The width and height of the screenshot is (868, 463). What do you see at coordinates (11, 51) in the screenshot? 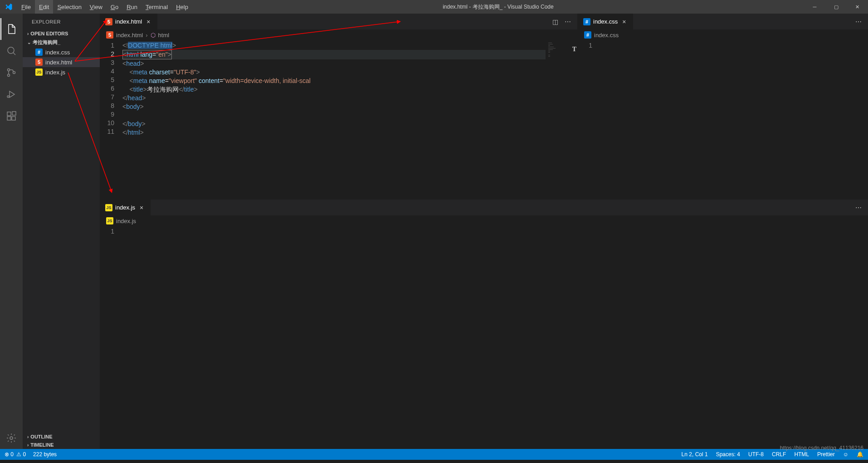
I see `search-icon` at bounding box center [11, 51].